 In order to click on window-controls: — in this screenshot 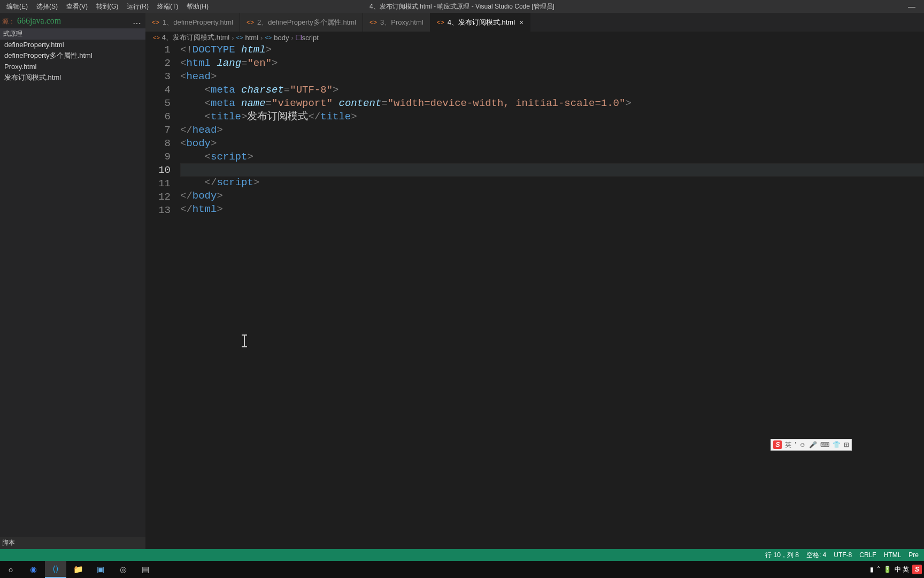, I will do `click(912, 6)`.